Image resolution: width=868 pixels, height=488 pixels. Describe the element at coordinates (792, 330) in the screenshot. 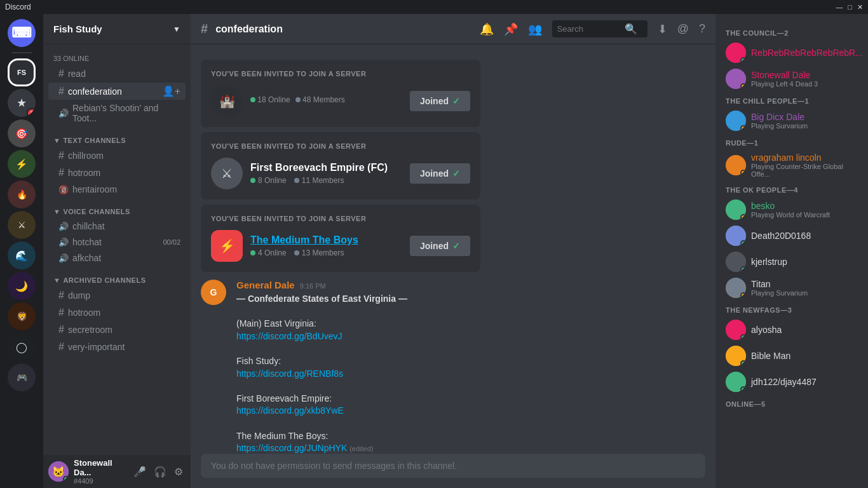

I see `member-alyosha: alyosha` at that location.